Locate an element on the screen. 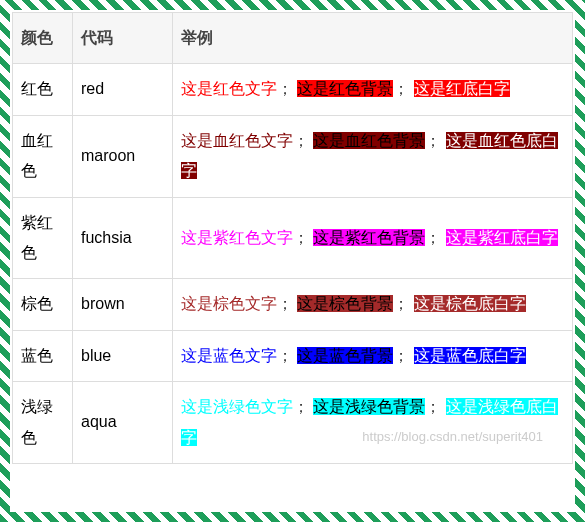 The image size is (585, 522). example-inverse: 这是紫红底白字 is located at coordinates (502, 238).